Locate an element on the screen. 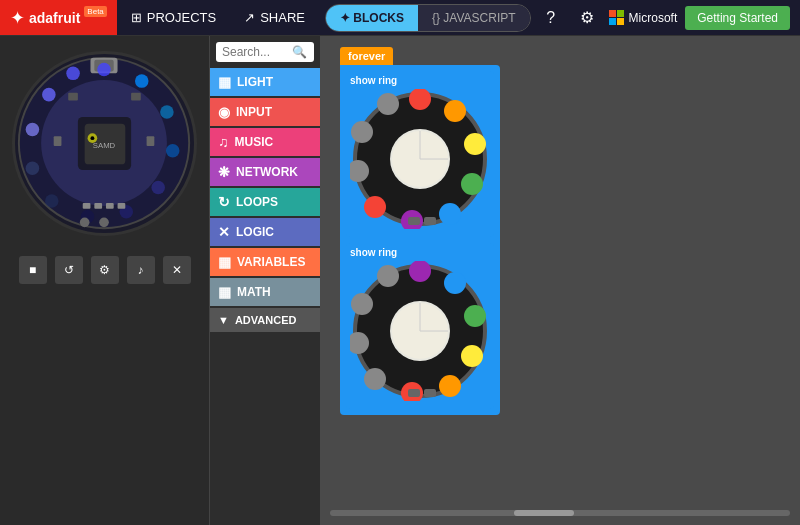  loops-label: LOOPS is located at coordinates (257, 202).